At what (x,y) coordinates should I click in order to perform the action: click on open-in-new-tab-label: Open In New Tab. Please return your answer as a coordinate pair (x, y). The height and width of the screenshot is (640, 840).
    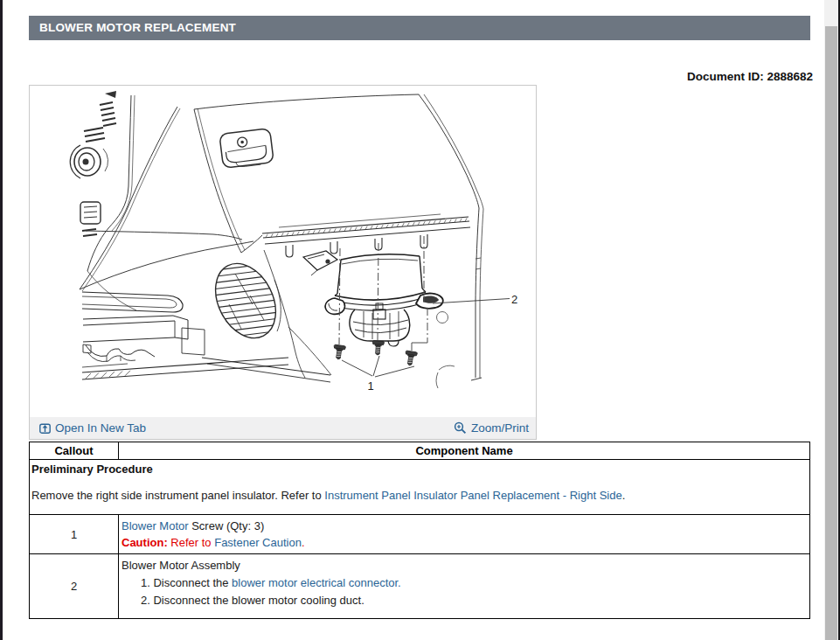
    Looking at the image, I should click on (101, 428).